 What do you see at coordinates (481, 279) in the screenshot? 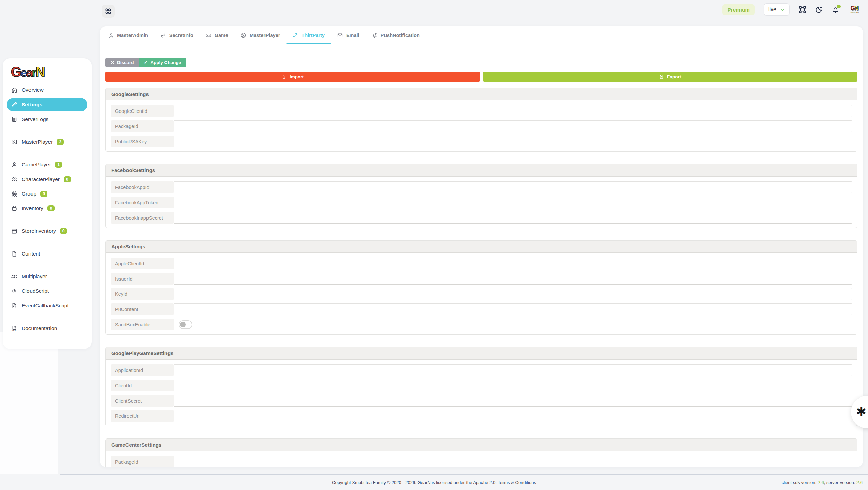
I see `settings-row: IssuerId` at bounding box center [481, 279].